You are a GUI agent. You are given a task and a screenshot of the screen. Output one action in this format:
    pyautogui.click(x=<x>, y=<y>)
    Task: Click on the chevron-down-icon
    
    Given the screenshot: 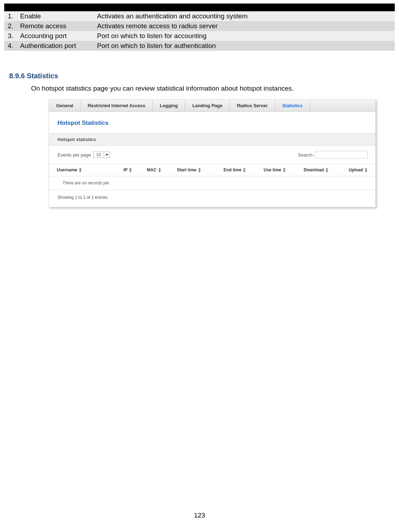 What is the action you would take?
    pyautogui.click(x=106, y=155)
    